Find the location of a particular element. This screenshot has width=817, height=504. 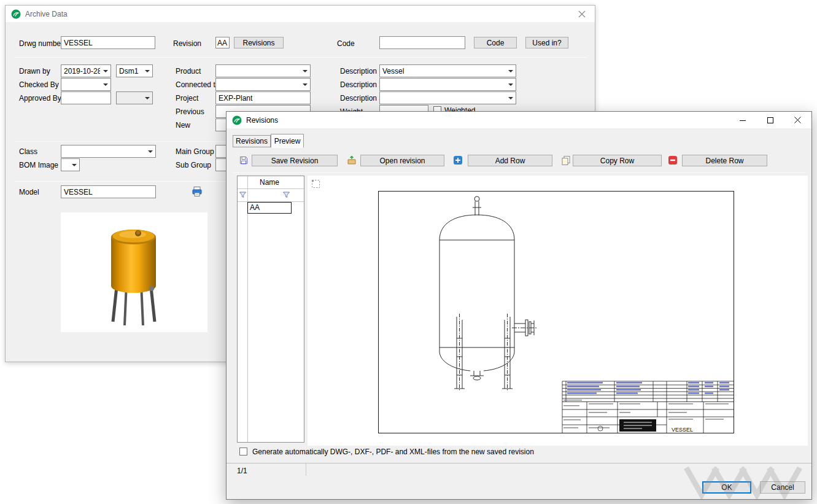

revisions-button: Revisions is located at coordinates (259, 43).